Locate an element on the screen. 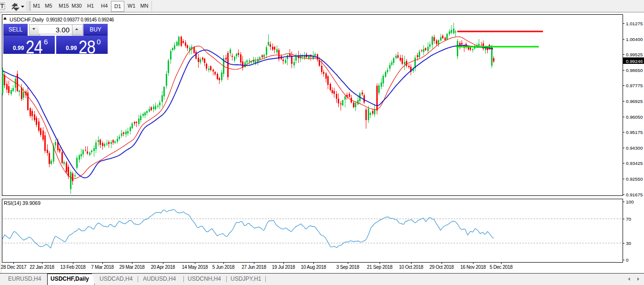  svg-text: RSI(14) 39.9069 is located at coordinates (22, 203).